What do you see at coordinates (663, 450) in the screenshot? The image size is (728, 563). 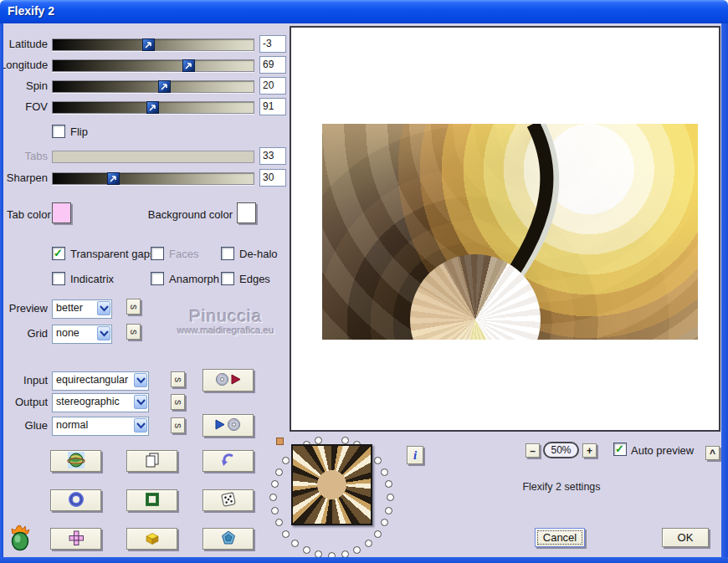 I see `auto-preview-label: Auto preview` at bounding box center [663, 450].